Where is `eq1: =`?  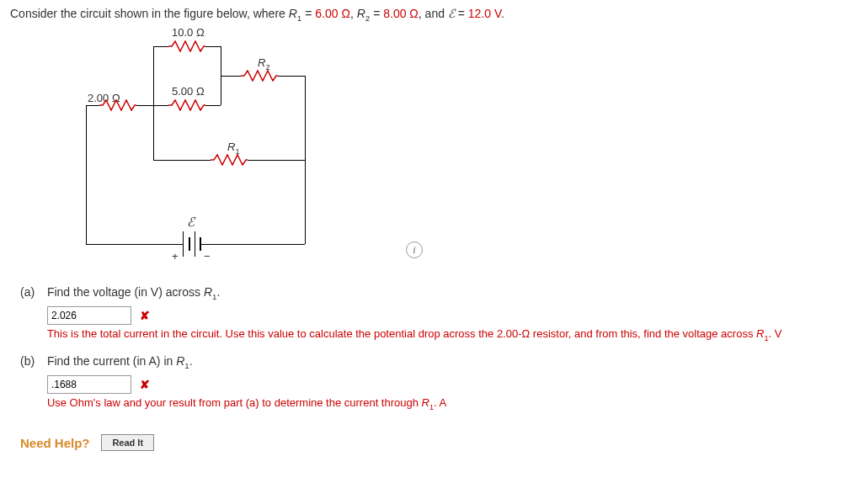 eq1: = is located at coordinates (308, 13).